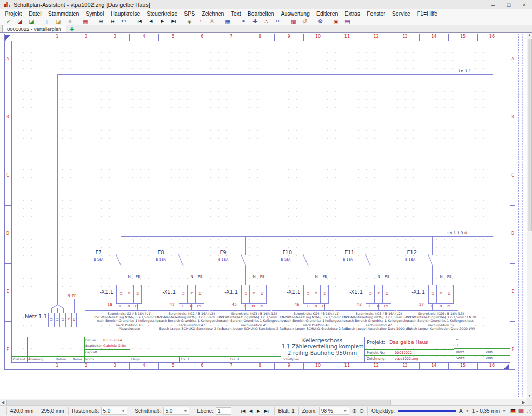  What do you see at coordinates (266, 411) in the screenshot?
I see `last-sheet-button: ▶|` at bounding box center [266, 411].